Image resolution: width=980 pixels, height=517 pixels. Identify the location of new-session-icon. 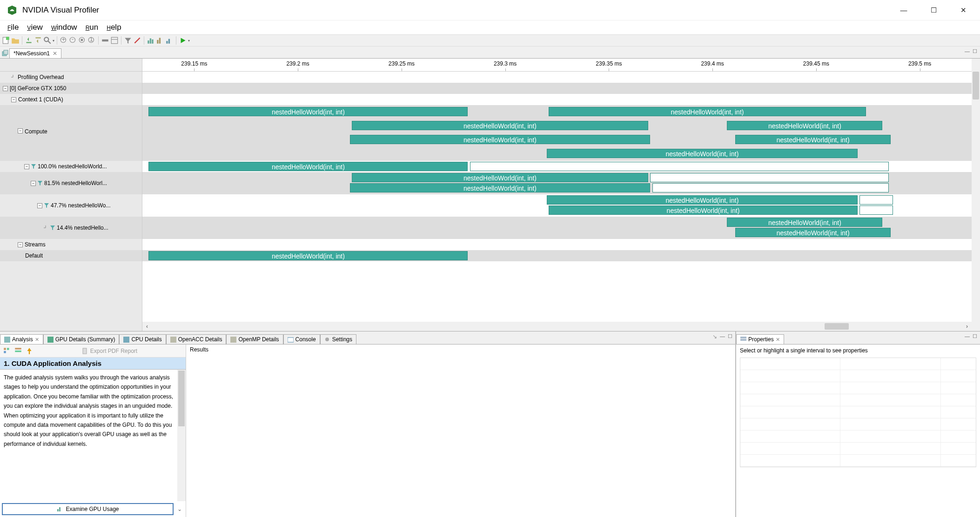
(6, 40).